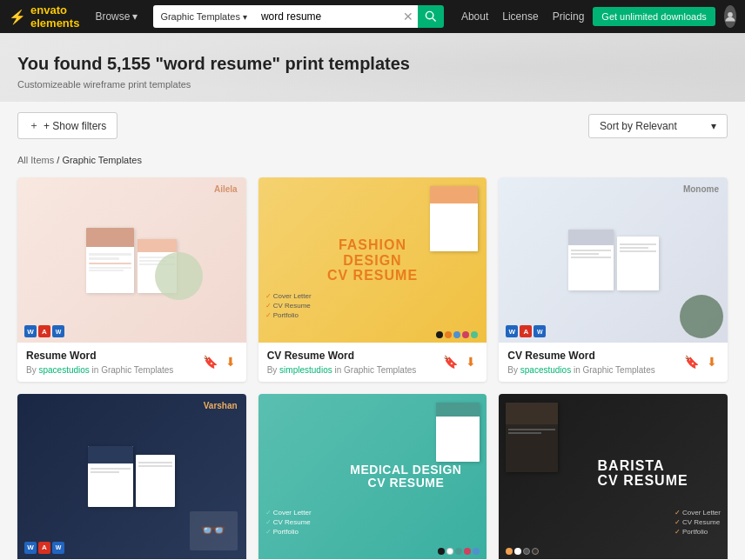 The height and width of the screenshot is (560, 745). Describe the element at coordinates (613, 362) in the screenshot. I see `card-3-info: CV Resume Word By spacestudios in Graphi…` at that location.